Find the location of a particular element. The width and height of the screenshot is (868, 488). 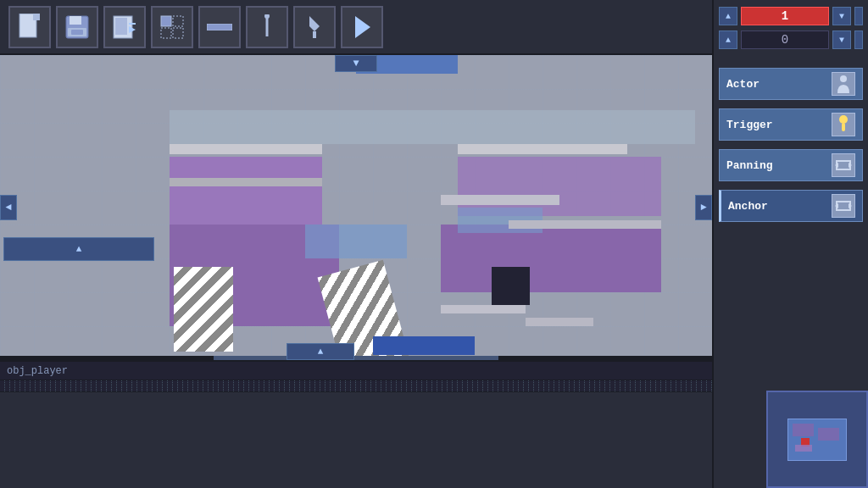

preview-inner is located at coordinates (817, 439).